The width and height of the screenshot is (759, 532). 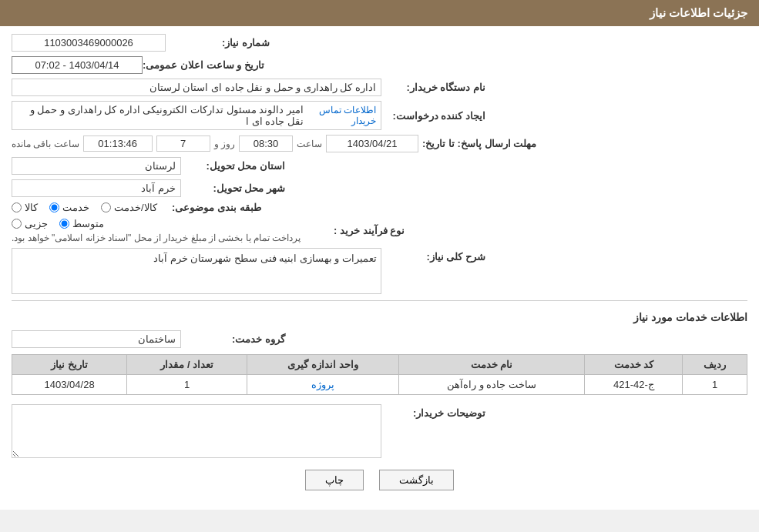 What do you see at coordinates (379, 480) in the screenshot?
I see `buttons-row: بازگشت چاپ` at bounding box center [379, 480].